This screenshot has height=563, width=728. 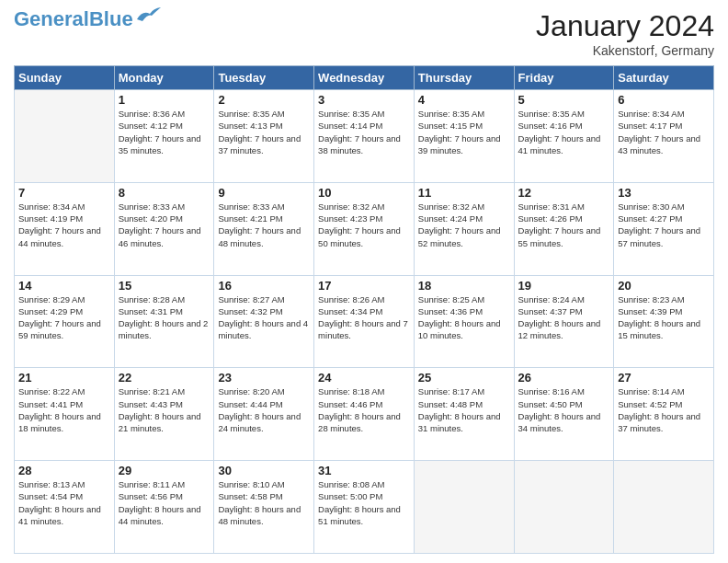 I want to click on day-info: Sunrise: 8:11 AMSunset: 4:56 PMDaylight:…, so click(x=165, y=502).